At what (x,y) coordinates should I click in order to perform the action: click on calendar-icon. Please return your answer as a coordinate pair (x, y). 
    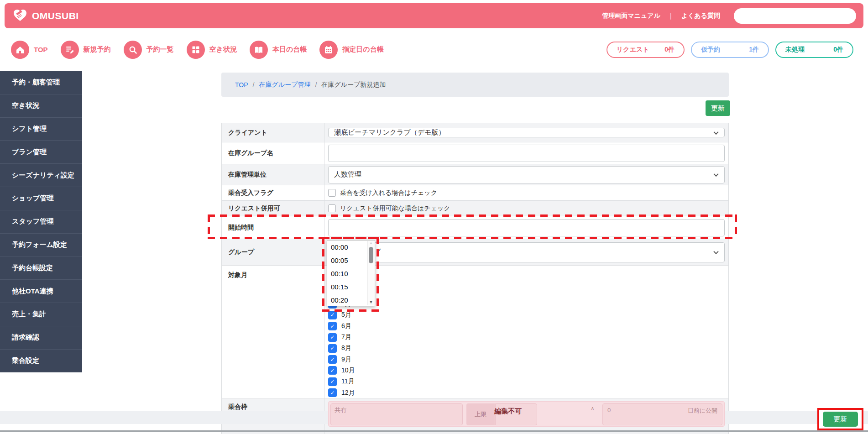
    Looking at the image, I should click on (329, 50).